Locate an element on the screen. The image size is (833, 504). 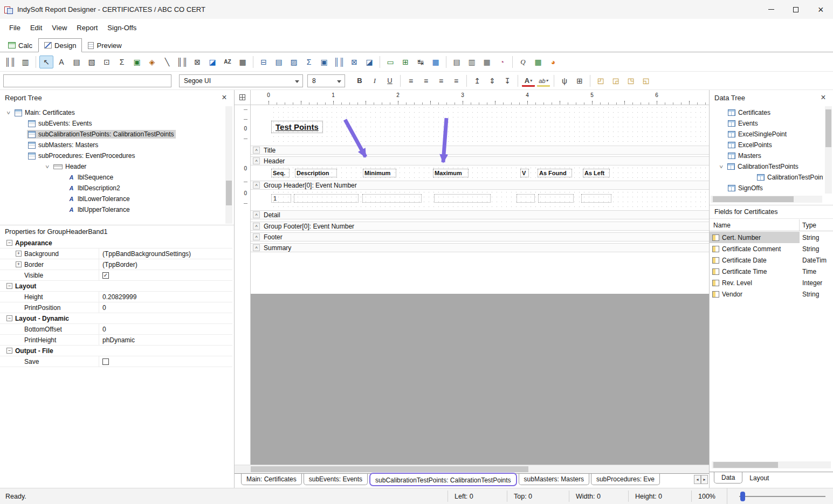
tree-item-lbldescription2: lblDescription2 is located at coordinates (113, 188).